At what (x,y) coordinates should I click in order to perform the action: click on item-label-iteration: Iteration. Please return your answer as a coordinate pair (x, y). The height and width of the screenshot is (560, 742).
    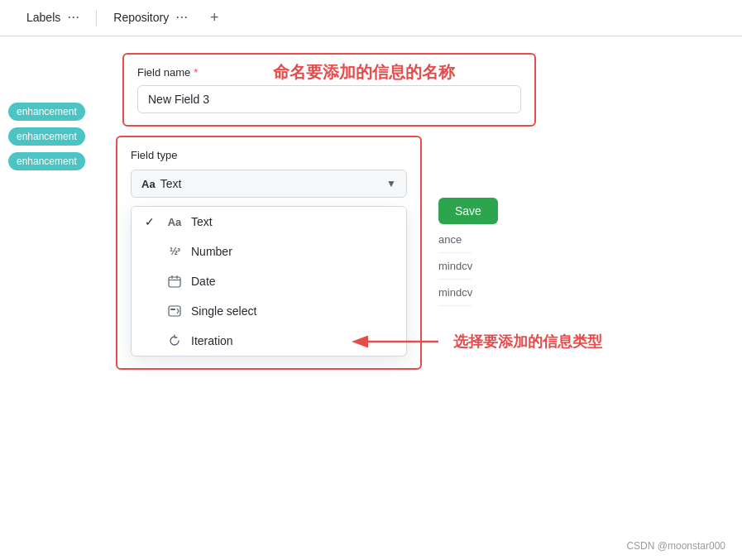
    Looking at the image, I should click on (212, 341).